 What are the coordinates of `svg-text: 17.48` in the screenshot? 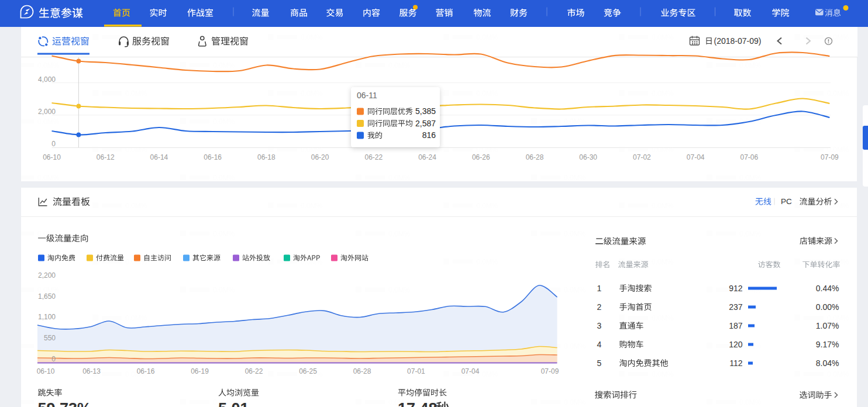 It's located at (418, 403).